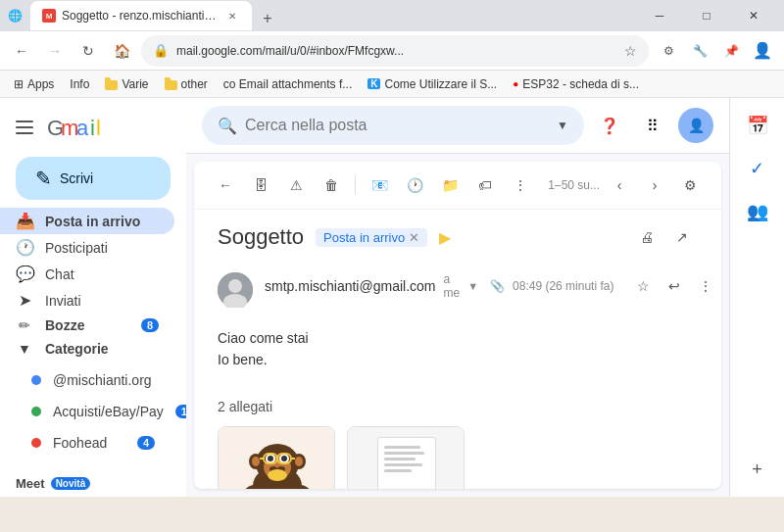 This screenshot has width=784, height=532. I want to click on sidebar-item-sent: ➤ Inviati, so click(87, 300).